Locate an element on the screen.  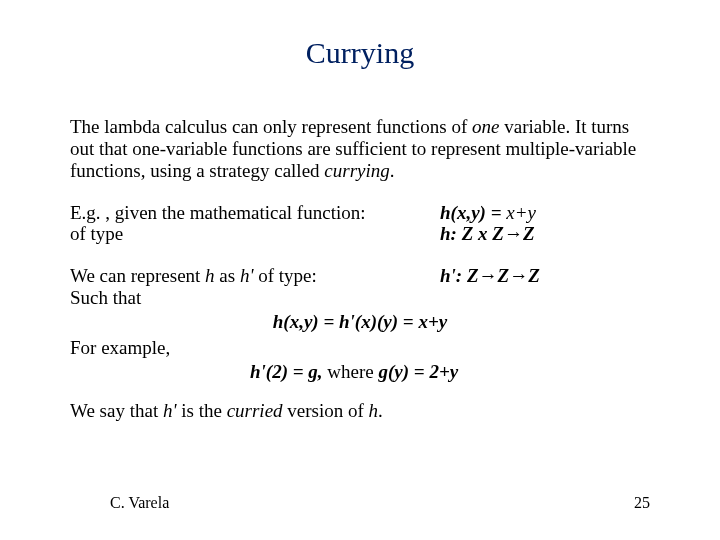
example-row-1: E.g. , given the mathematical function: … is located at coordinates (360, 224).